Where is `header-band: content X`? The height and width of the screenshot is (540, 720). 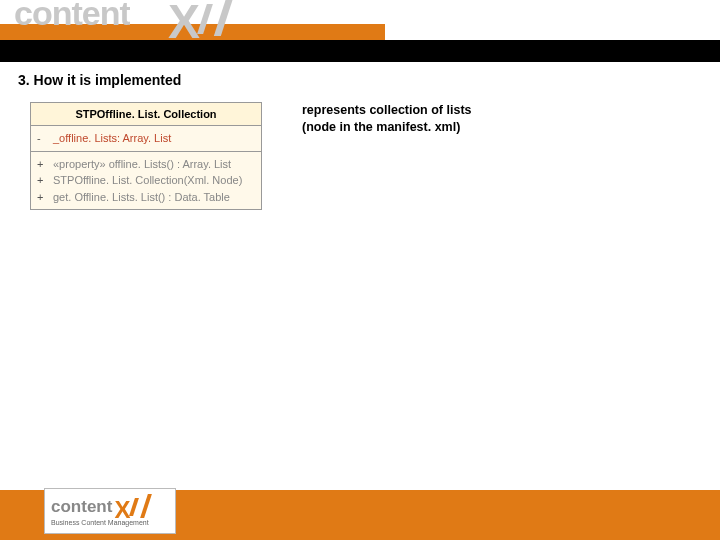
header-band: content X is located at coordinates (360, 31).